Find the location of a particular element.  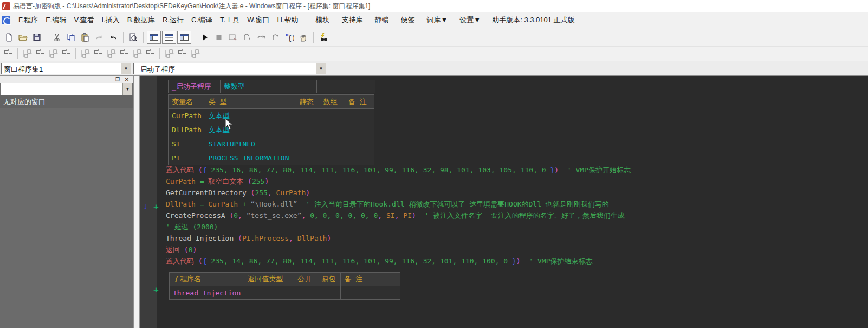

menu-extra: 设置▼ is located at coordinates (470, 20).